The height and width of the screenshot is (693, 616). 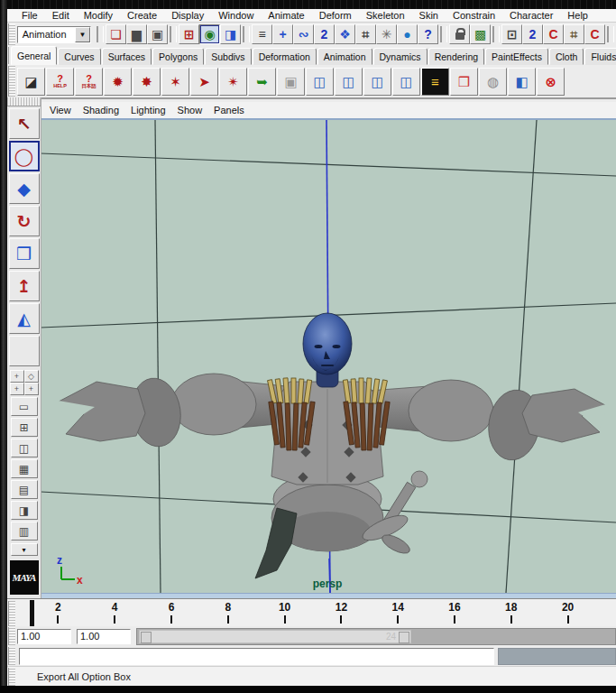 What do you see at coordinates (236, 15) in the screenshot?
I see `menu-window: Window` at bounding box center [236, 15].